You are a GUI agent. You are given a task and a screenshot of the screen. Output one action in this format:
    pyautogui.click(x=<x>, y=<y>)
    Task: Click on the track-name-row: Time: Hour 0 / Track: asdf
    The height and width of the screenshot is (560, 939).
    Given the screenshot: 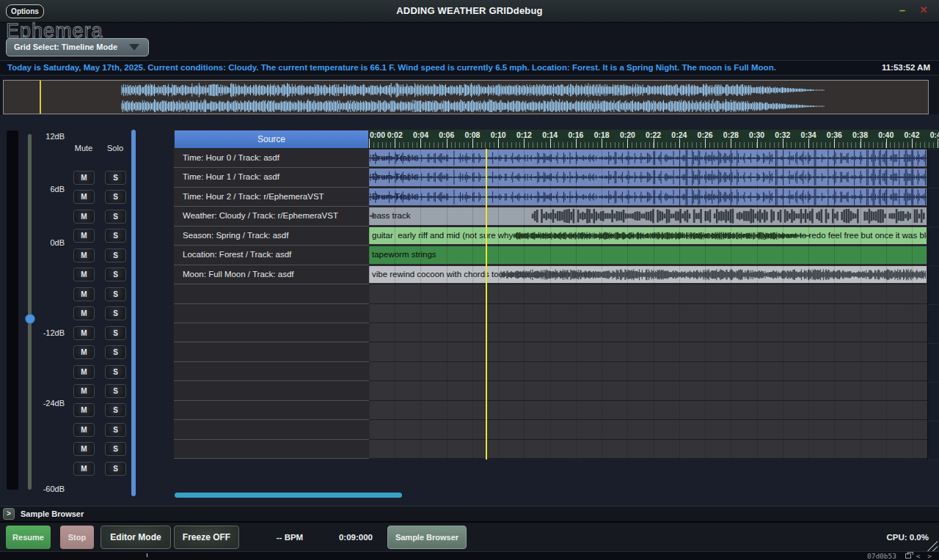 What is the action you would take?
    pyautogui.click(x=271, y=158)
    